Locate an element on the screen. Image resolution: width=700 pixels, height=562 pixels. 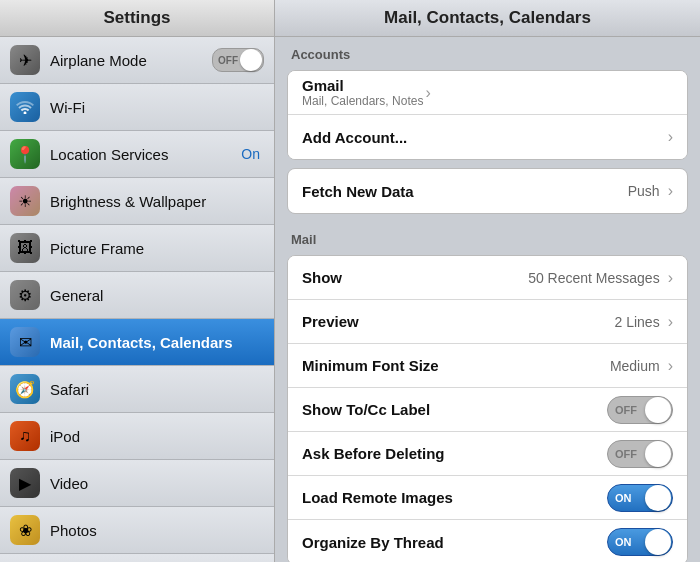
load-remote-toggle: ON is located at coordinates (640, 498).